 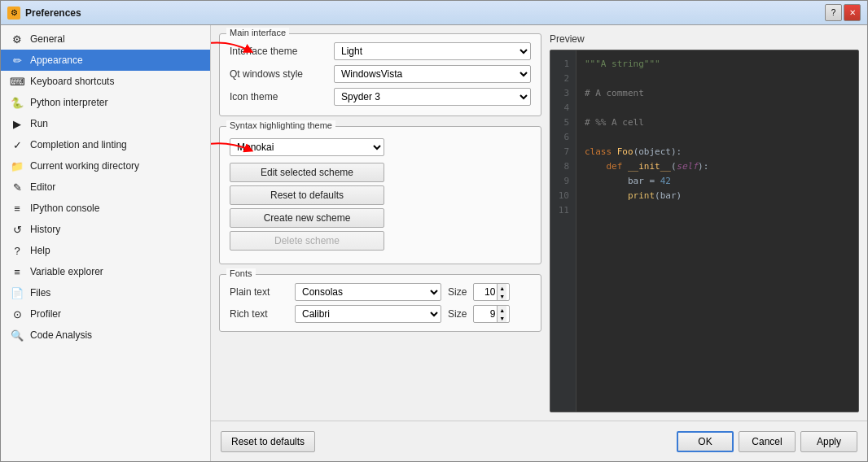 I want to click on sidebar-label-general: General, so click(x=47, y=39).